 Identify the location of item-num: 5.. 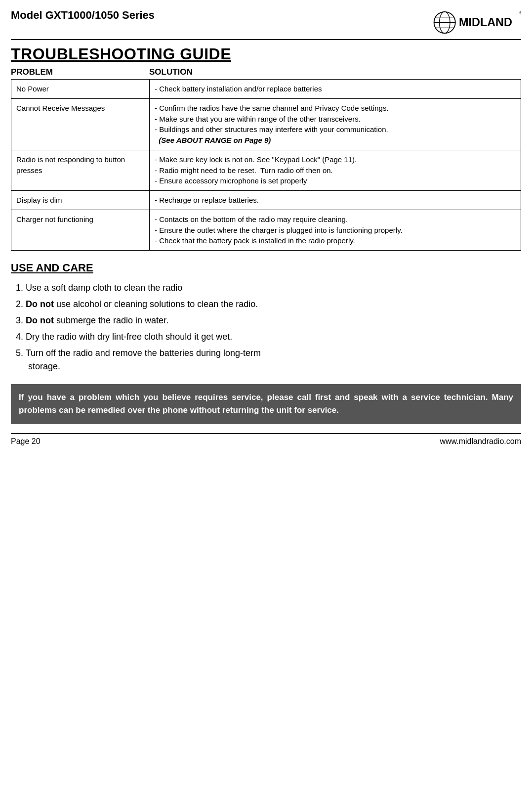
(21, 353).